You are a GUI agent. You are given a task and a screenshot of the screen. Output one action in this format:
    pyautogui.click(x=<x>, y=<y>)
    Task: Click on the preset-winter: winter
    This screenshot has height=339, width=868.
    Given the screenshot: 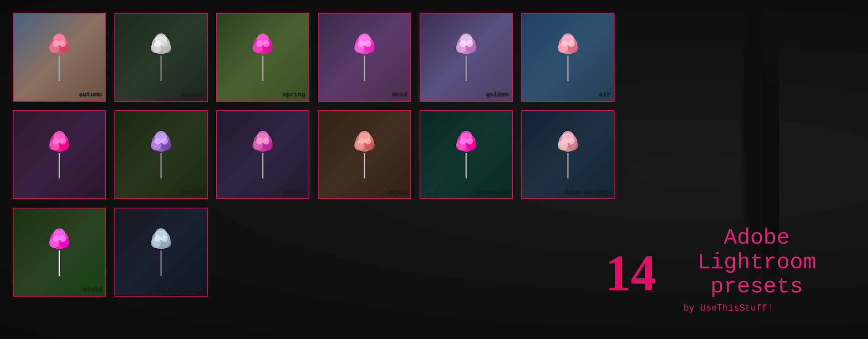 What is the action you would take?
    pyautogui.click(x=161, y=57)
    